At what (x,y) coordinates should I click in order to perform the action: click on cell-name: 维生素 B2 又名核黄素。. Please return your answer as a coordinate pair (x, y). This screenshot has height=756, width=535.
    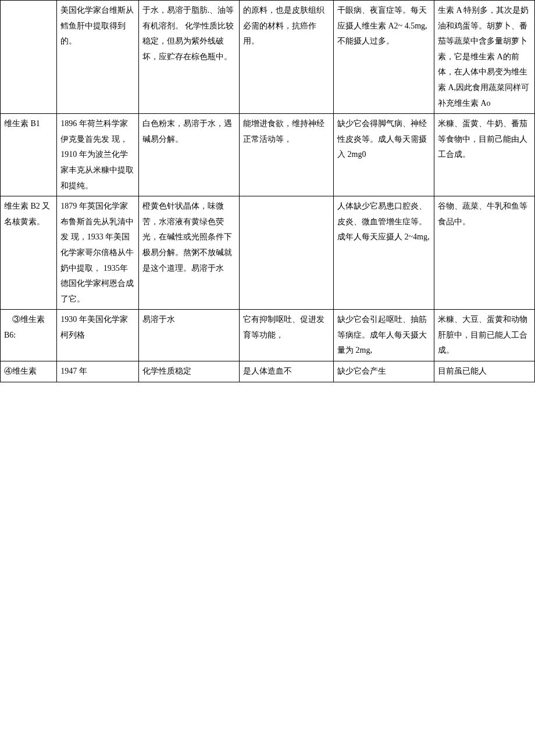
    Looking at the image, I should click on (29, 253).